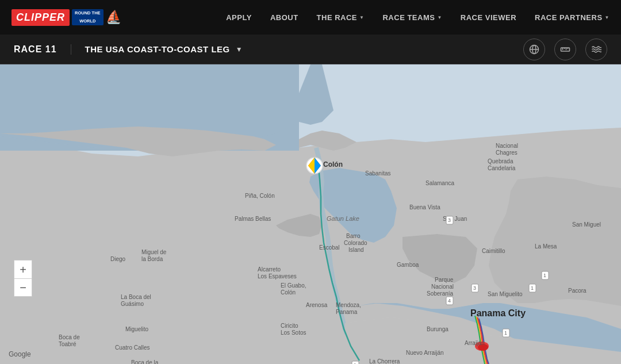 The height and width of the screenshot is (364, 621). Describe the element at coordinates (355, 243) in the screenshot. I see `svg-text: Colorado` at that location.